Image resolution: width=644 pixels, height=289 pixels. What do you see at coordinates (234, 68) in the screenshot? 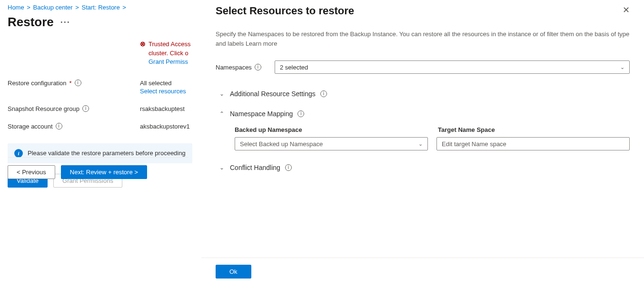
I see `namespaces-label: Namespaces` at bounding box center [234, 68].